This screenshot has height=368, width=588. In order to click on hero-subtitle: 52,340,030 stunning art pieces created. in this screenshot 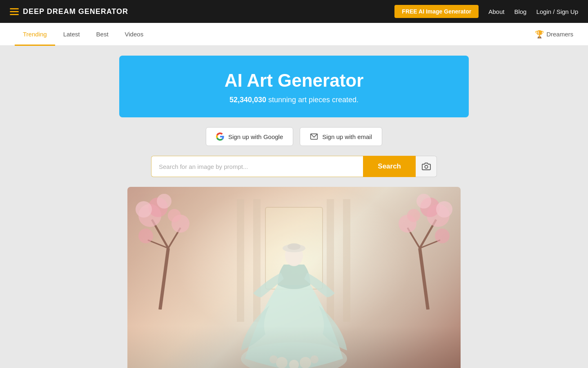, I will do `click(294, 100)`.